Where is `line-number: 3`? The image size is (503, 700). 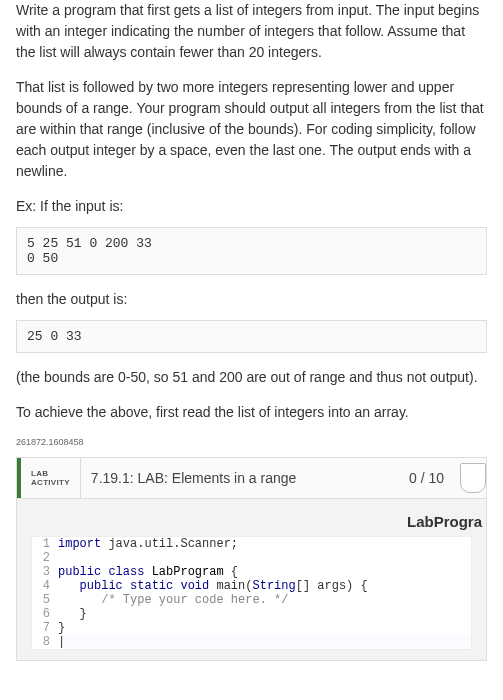
line-number: 3 is located at coordinates (45, 572).